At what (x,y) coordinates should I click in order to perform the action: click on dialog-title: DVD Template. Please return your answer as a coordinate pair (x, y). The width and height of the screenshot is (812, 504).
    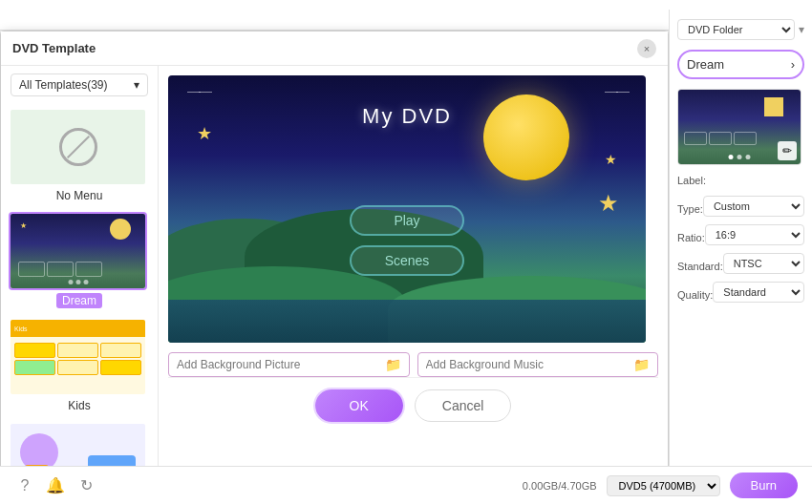
    Looking at the image, I should click on (53, 48).